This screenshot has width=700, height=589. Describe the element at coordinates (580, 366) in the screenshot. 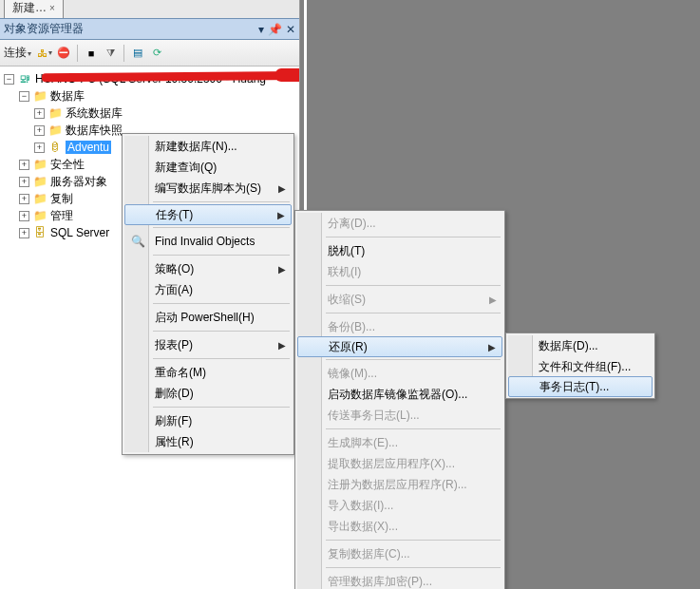

I see `submenu-restore: 数据库(D)... 文件和文件组(F)... 事务日志(T)...` at that location.